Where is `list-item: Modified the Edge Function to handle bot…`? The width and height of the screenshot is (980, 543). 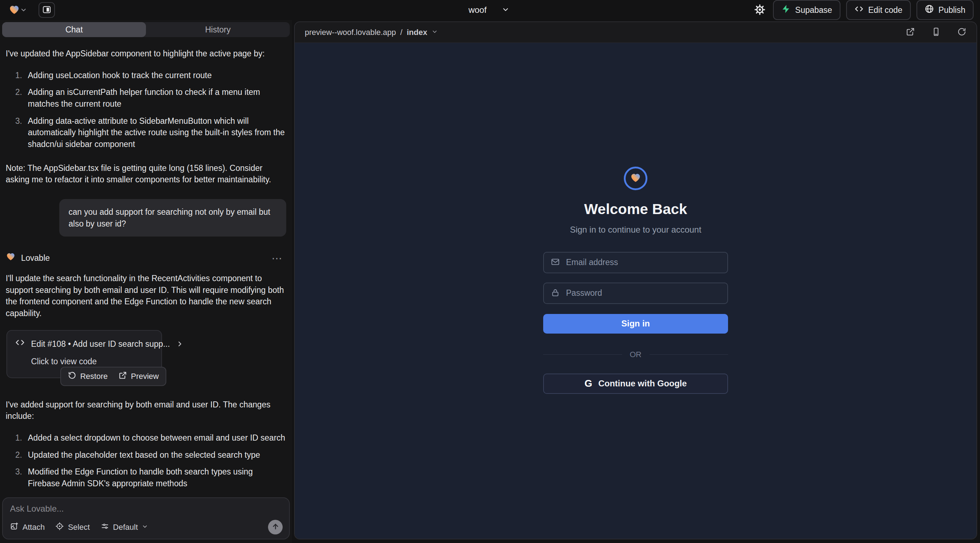 list-item: Modified the Edge Function to handle bot… is located at coordinates (148, 478).